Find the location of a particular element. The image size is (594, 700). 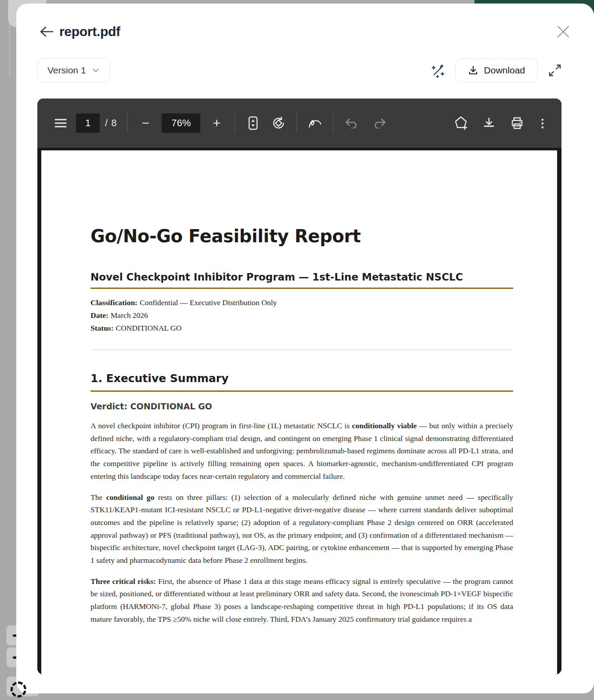

document-subtitle: Novel Checkpoint Inhibitor Program — 1st… is located at coordinates (302, 277).